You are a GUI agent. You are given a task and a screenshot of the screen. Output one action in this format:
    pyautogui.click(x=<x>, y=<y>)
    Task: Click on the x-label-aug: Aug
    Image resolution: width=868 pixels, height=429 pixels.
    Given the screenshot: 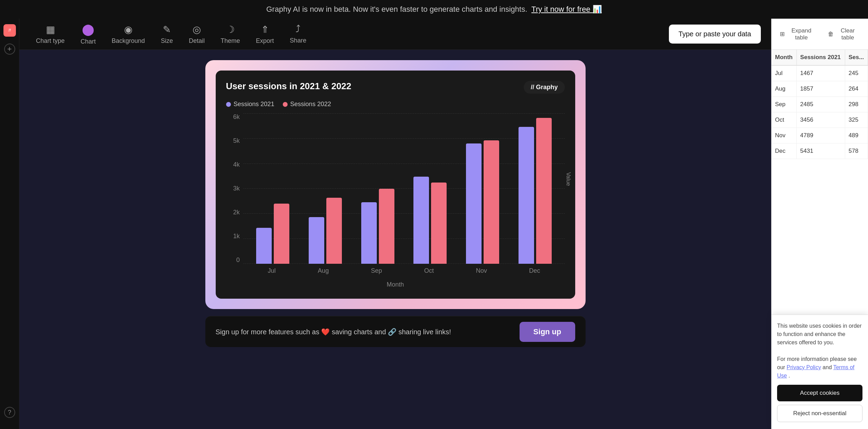 What is the action you would take?
    pyautogui.click(x=323, y=271)
    